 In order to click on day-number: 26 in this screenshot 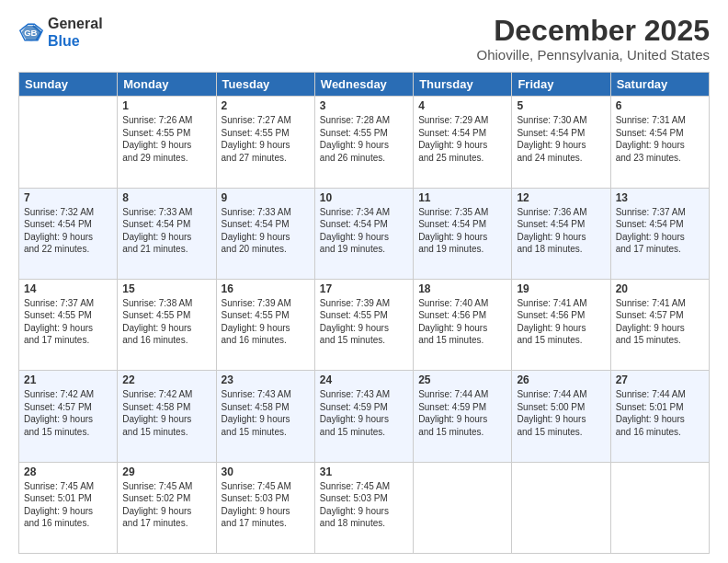, I will do `click(561, 380)`.